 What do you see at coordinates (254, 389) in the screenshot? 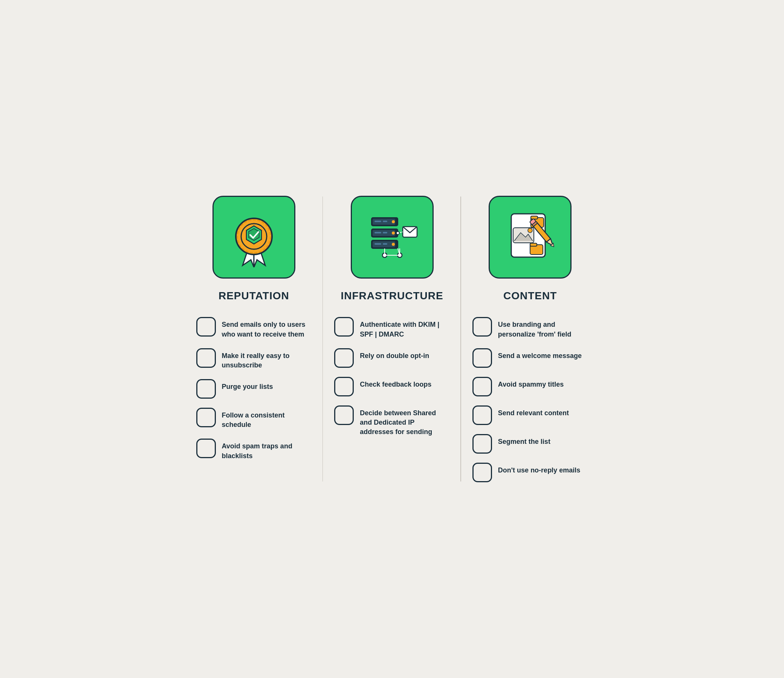
I see `reputation-checklist: Send emails only to users who want to re…` at bounding box center [254, 389].